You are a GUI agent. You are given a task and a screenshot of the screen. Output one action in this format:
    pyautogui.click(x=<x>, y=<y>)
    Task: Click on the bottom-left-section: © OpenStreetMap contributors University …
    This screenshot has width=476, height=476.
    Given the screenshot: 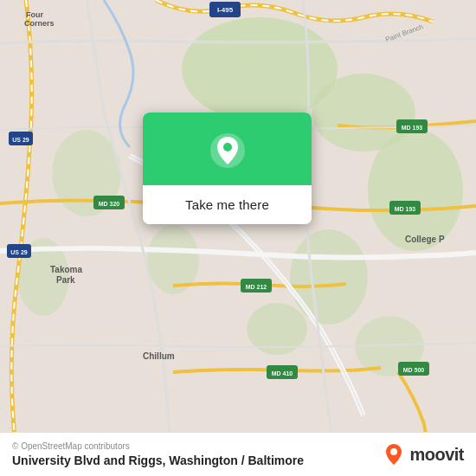 What is the action you would take?
    pyautogui.click(x=158, y=454)
    